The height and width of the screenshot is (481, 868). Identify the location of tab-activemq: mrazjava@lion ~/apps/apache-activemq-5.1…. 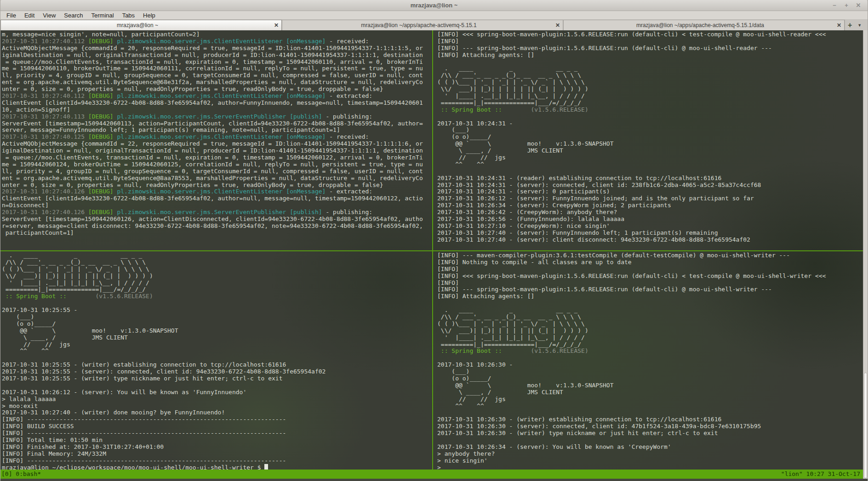
(423, 25).